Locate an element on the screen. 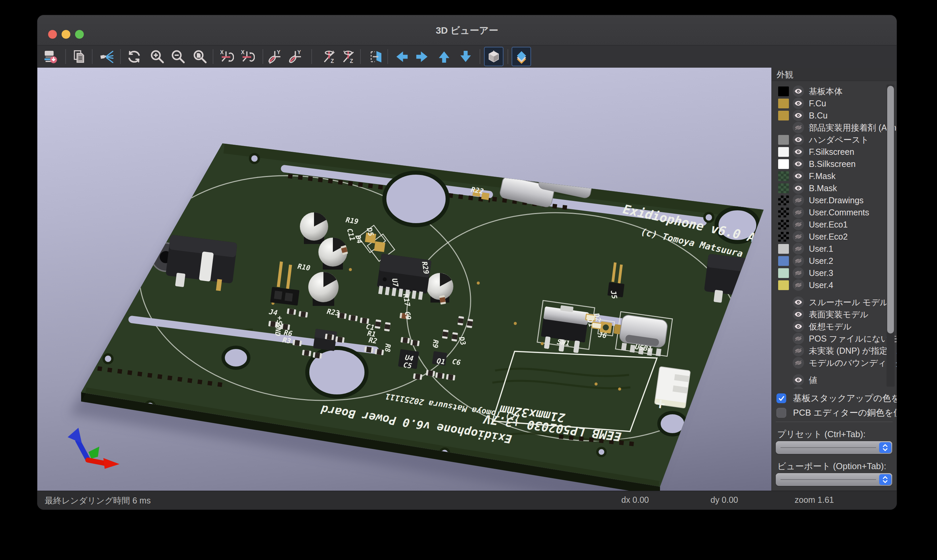 The height and width of the screenshot is (560, 937). layer-row: 未実装 (DNP) が指定されたモデル is located at coordinates (834, 351).